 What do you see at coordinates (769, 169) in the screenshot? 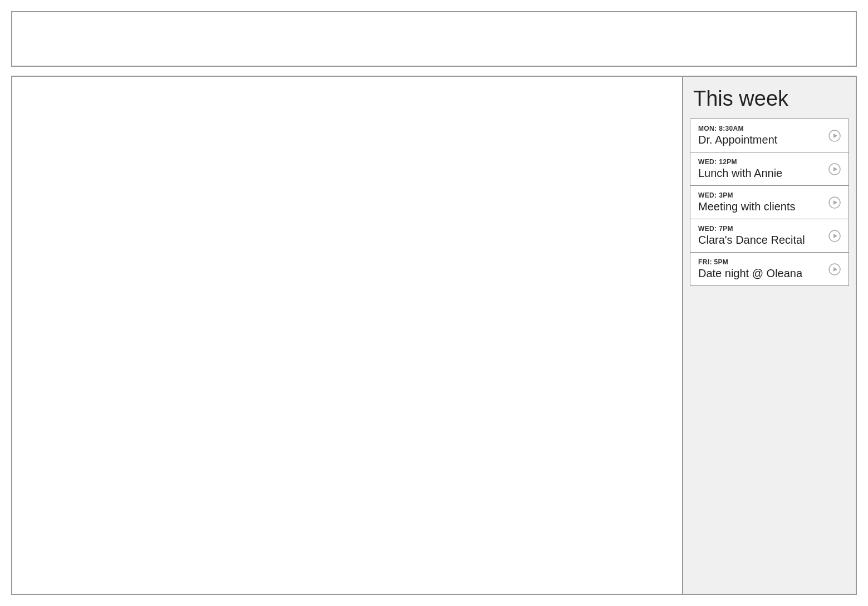
I see `event-item-2: WED: 12PM Lunch with Annie` at bounding box center [769, 169].